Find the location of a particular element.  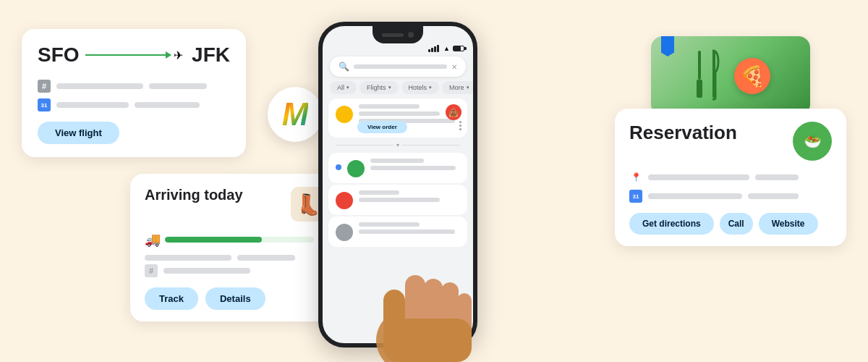

location-icon: 📍 is located at coordinates (636, 177).